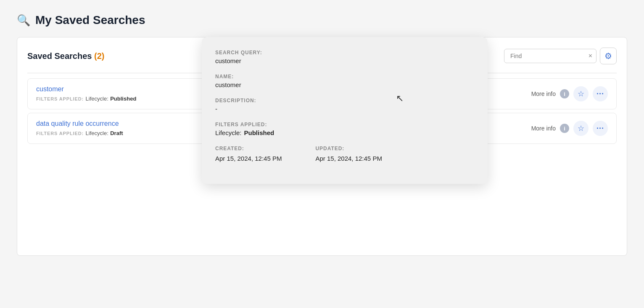 The width and height of the screenshot is (644, 308). I want to click on search-item-left-dqro: data quality rule occurrence FILTERS APP…, so click(80, 128).